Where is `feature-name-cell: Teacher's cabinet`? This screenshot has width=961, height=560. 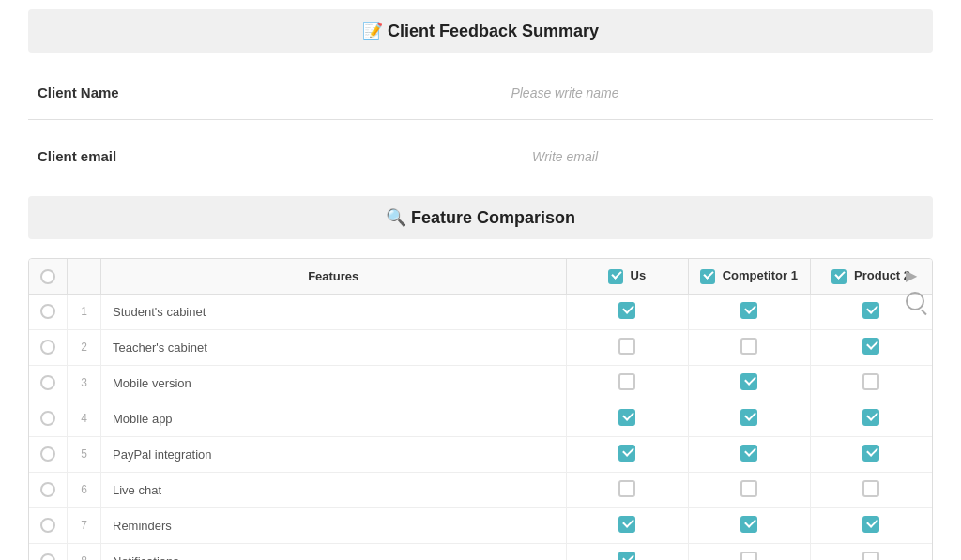
feature-name-cell: Teacher's cabinet is located at coordinates (334, 347).